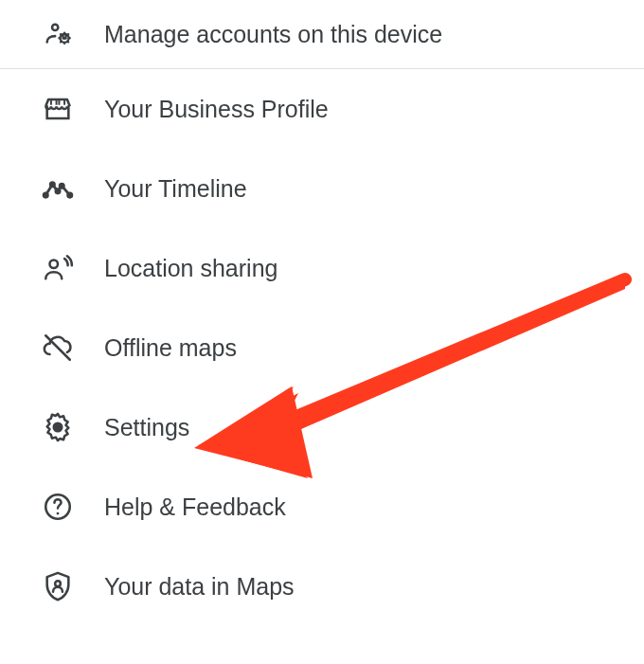 The width and height of the screenshot is (644, 664). I want to click on menu-label: Help & Feedback, so click(195, 508).